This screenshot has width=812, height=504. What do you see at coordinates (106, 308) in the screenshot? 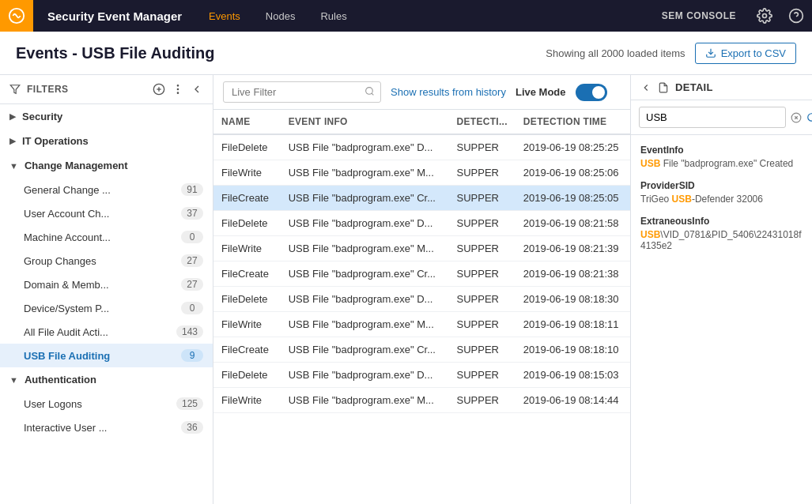
I see `sidebar-item-device-system: Device/System P... 0` at bounding box center [106, 308].